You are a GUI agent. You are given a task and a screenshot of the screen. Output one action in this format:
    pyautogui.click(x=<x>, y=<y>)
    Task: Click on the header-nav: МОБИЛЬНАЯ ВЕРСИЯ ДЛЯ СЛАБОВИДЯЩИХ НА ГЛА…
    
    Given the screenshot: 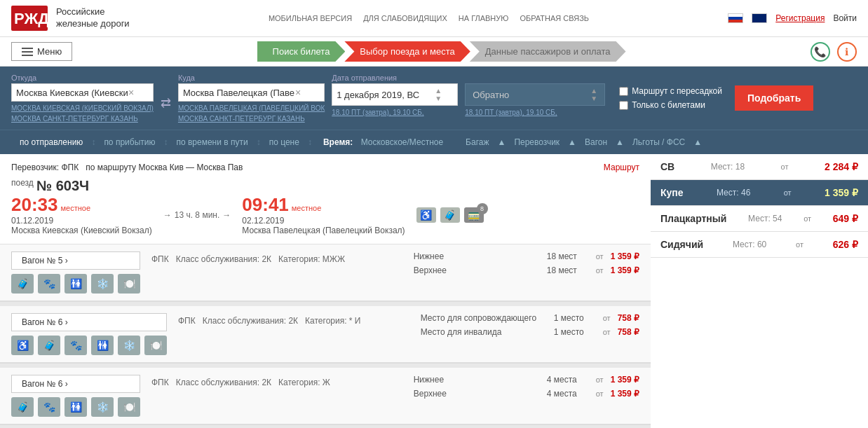 What is the action you would take?
    pyautogui.click(x=429, y=18)
    